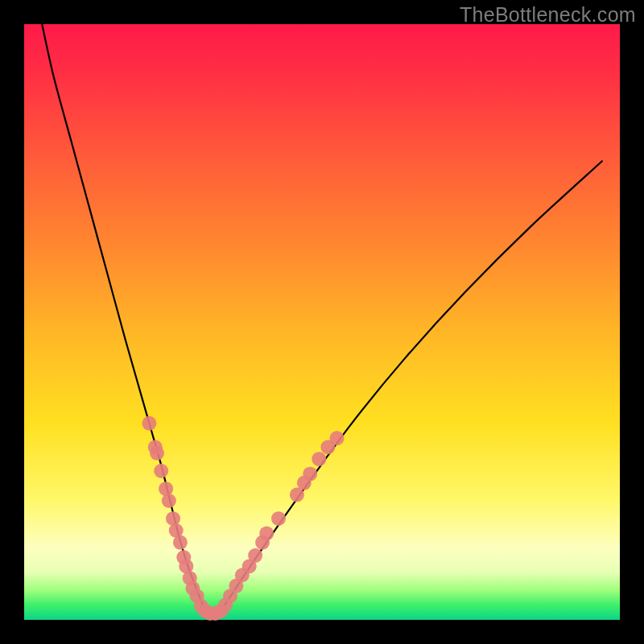 The height and width of the screenshot is (644, 644). What do you see at coordinates (243, 518) in the screenshot?
I see `marker-layer` at bounding box center [243, 518].